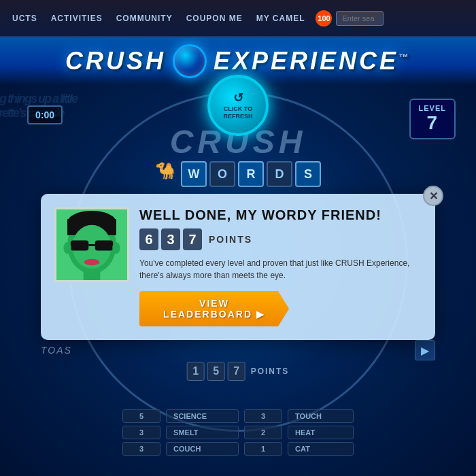 This screenshot has height=476, width=476. Describe the element at coordinates (432, 108) in the screenshot. I see `level-label: LEVEL` at that location.